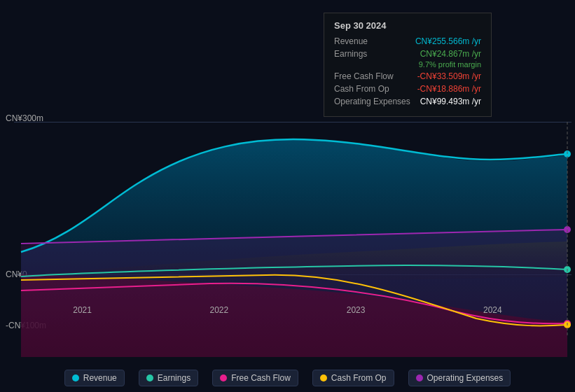 The height and width of the screenshot is (392, 575). Describe the element at coordinates (451, 102) in the screenshot. I see `tooltip-value-opex: CN¥99.493m /yr` at that location.